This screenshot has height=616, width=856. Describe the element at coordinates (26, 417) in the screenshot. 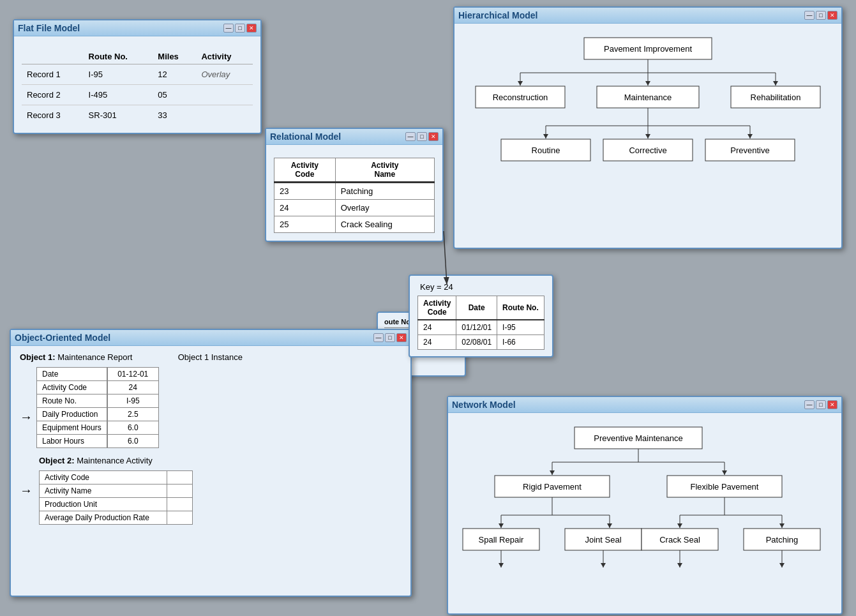

I see `arrow-right-icon: →` at that location.